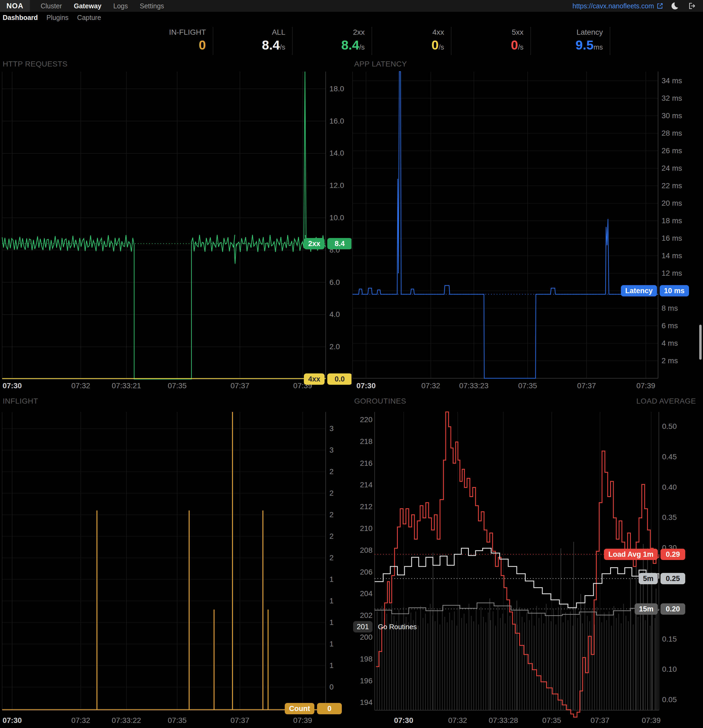 Image resolution: width=703 pixels, height=728 pixels. What do you see at coordinates (670, 361) in the screenshot?
I see `y-axis-label: 2 ms` at bounding box center [670, 361].